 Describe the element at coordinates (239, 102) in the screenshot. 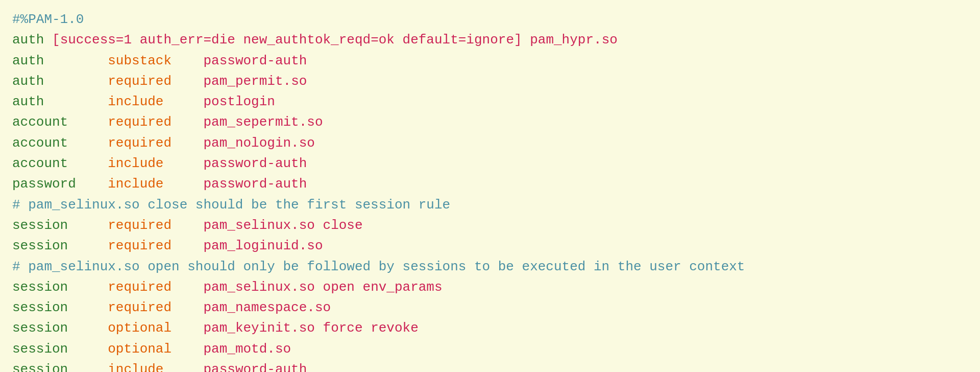

I see `module: postlogin` at that location.